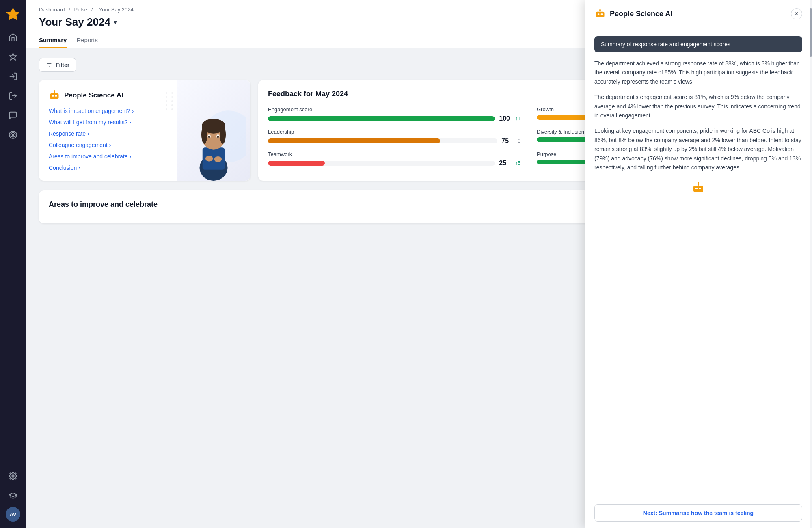 The height and width of the screenshot is (528, 812). What do you see at coordinates (519, 141) in the screenshot?
I see `metric-delta: 0` at bounding box center [519, 141].